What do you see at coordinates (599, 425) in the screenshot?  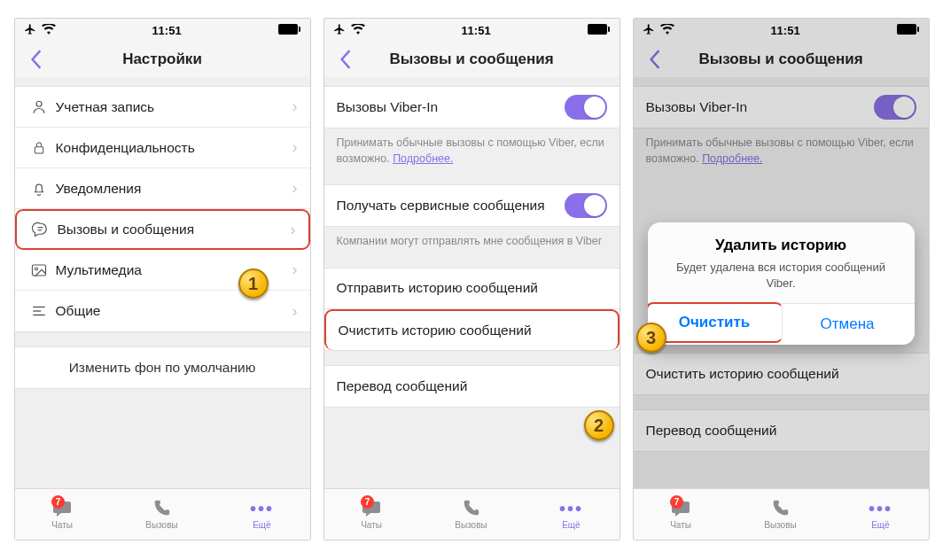 I see `step-badge-2: 2` at bounding box center [599, 425].